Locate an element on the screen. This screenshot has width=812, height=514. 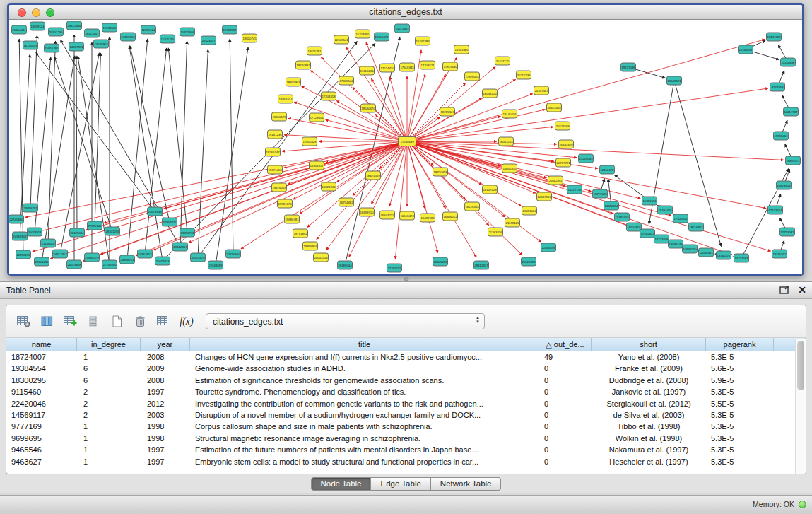
graph-node: 21634599 is located at coordinates (548, 247).